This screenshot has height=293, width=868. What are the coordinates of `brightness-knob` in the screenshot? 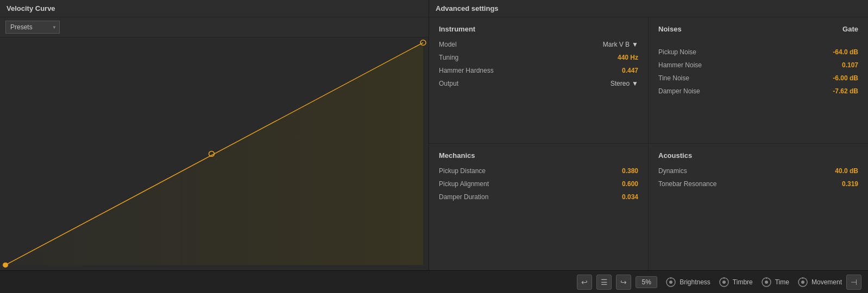 It's located at (671, 282).